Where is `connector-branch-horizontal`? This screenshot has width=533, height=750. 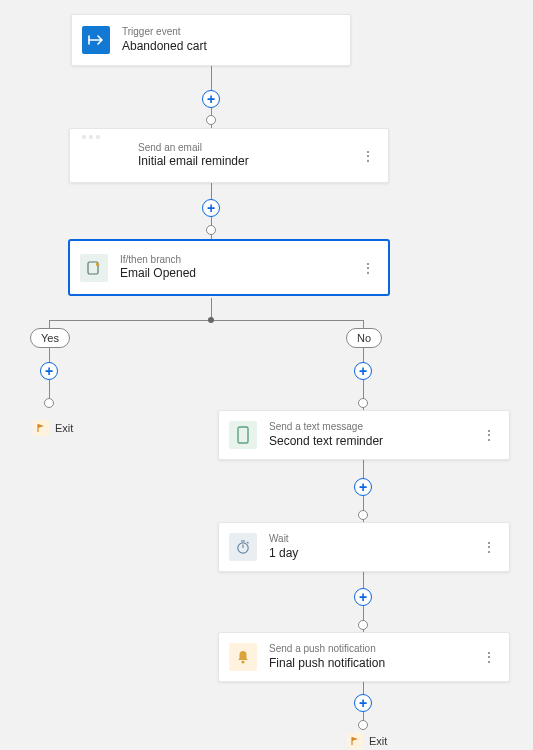
connector-branch-horizontal is located at coordinates (206, 320).